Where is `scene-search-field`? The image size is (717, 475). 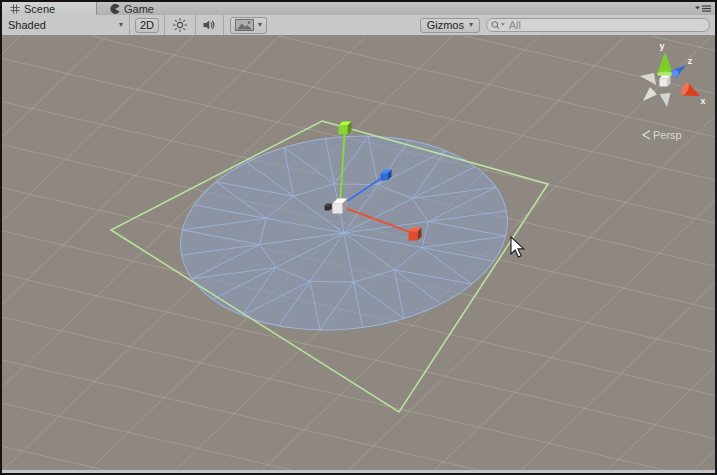 scene-search-field is located at coordinates (598, 25).